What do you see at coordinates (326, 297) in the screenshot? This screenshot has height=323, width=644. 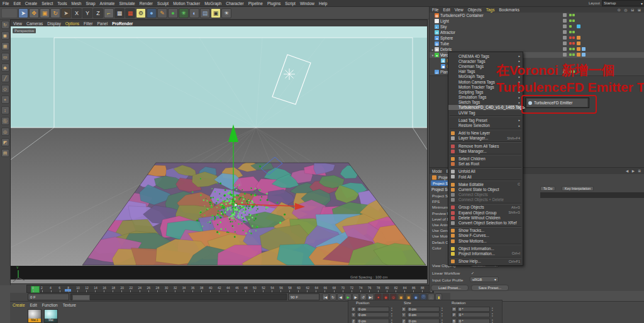 I see `goto-start-button: |◀` at bounding box center [326, 297].